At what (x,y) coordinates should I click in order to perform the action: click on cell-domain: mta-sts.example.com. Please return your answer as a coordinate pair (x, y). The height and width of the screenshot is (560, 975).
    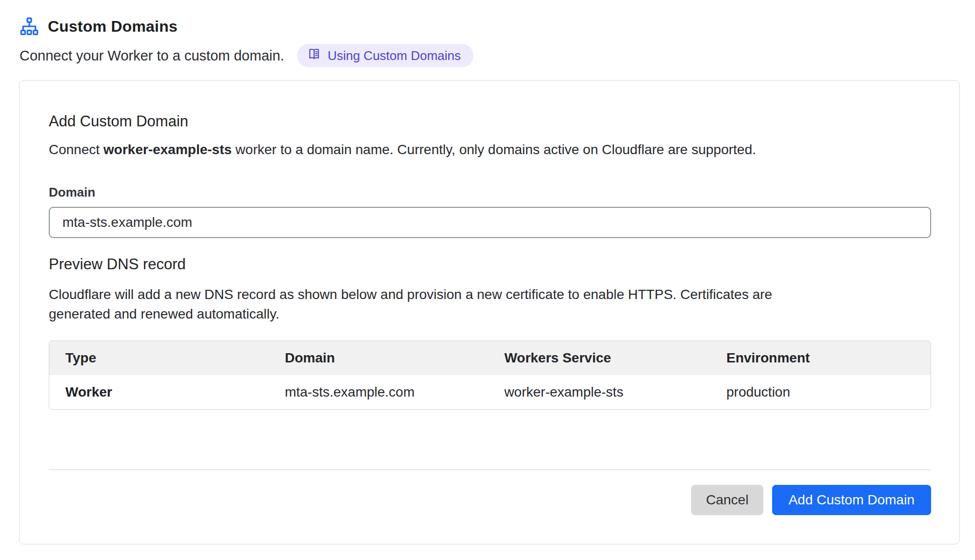
    Looking at the image, I should click on (378, 392).